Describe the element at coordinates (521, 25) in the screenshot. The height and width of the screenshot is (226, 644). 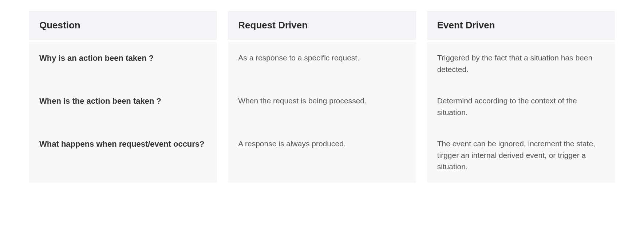
I see `event-driven-header: Event Driven` at that location.